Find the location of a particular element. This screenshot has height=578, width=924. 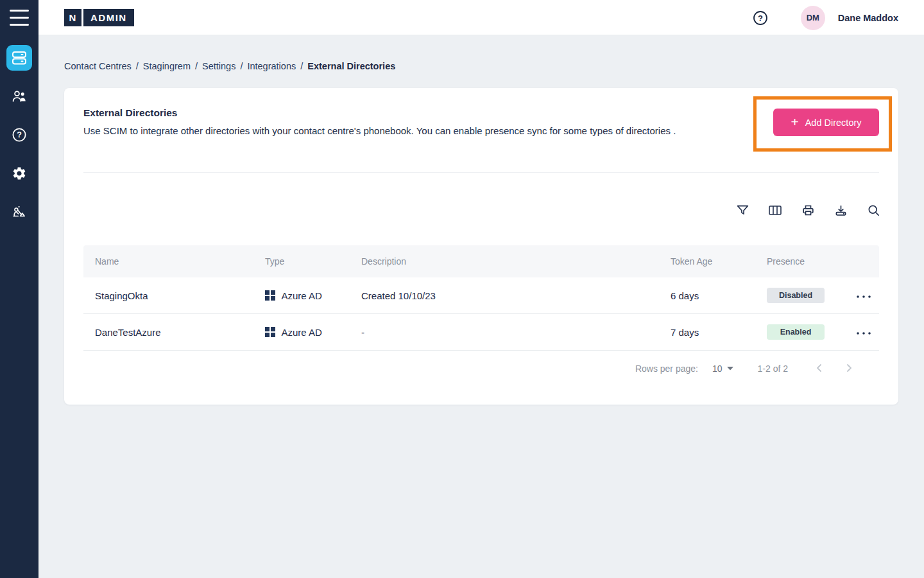

pagination: Rows per page: 10 1-2 of 2 is located at coordinates (746, 369).